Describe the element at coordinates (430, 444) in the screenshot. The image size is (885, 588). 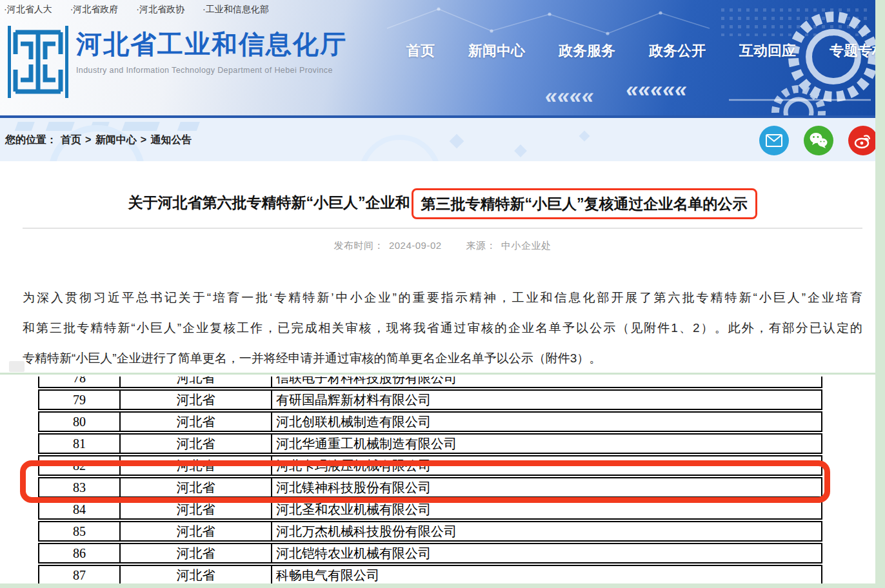
I see `table-row: 81 河北省 河北华通重工机械制造有限公司` at that location.